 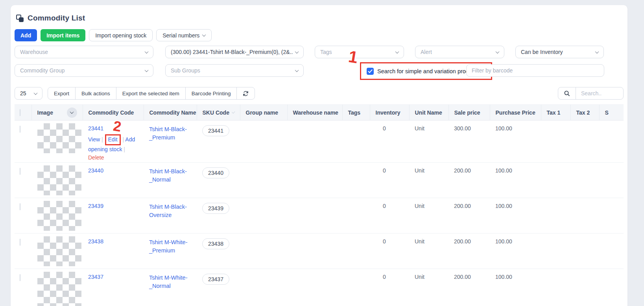 I want to click on commodity-code-link: 23439, so click(x=96, y=206).